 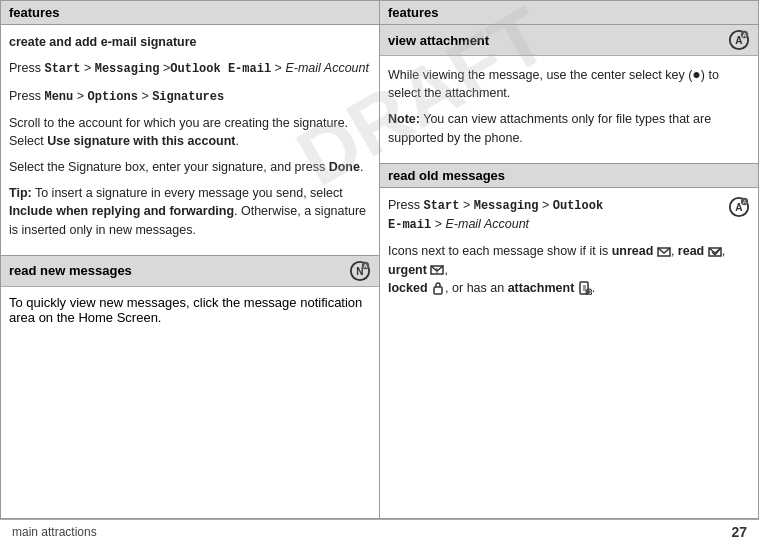 I want to click on view-attachment-icon: A A, so click(x=739, y=40).